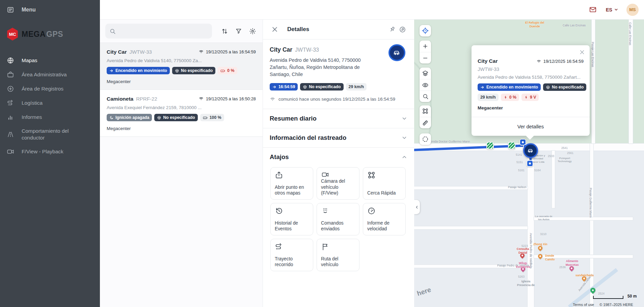  I want to click on sort-button, so click(225, 31).